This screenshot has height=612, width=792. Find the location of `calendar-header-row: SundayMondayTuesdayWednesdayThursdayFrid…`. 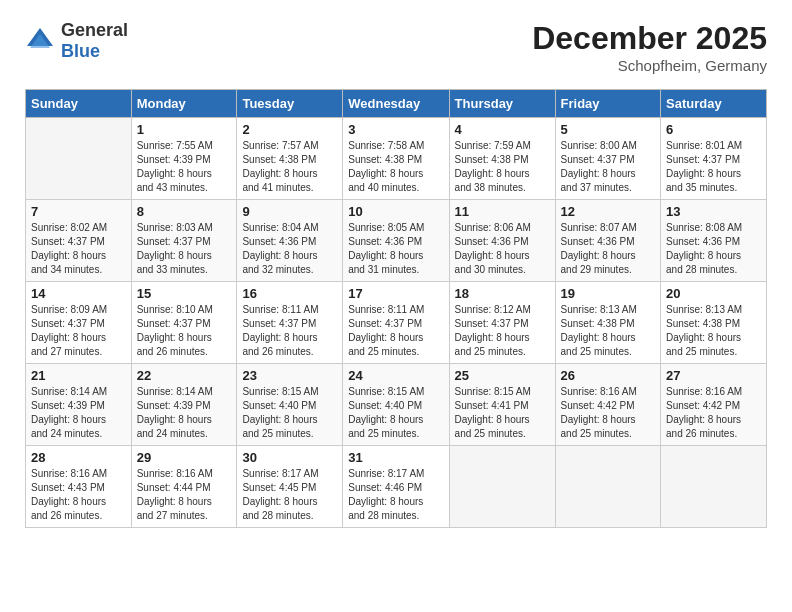

calendar-header-row: SundayMondayTuesdayWednesdayThursdayFrid… is located at coordinates (396, 104).